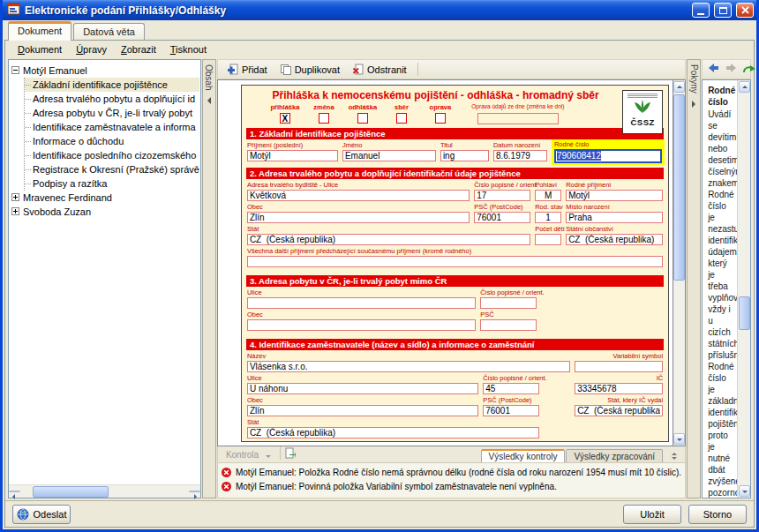 The image size is (759, 532). Describe the element at coordinates (614, 196) in the screenshot. I see `rodne-prijmeni-field` at that location.